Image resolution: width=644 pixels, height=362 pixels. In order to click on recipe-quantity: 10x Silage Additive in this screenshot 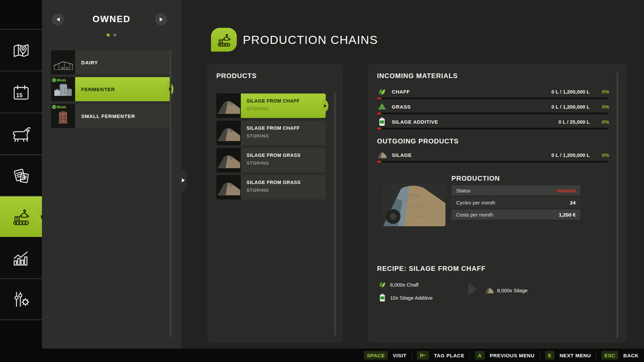, I will do `click(411, 298)`.